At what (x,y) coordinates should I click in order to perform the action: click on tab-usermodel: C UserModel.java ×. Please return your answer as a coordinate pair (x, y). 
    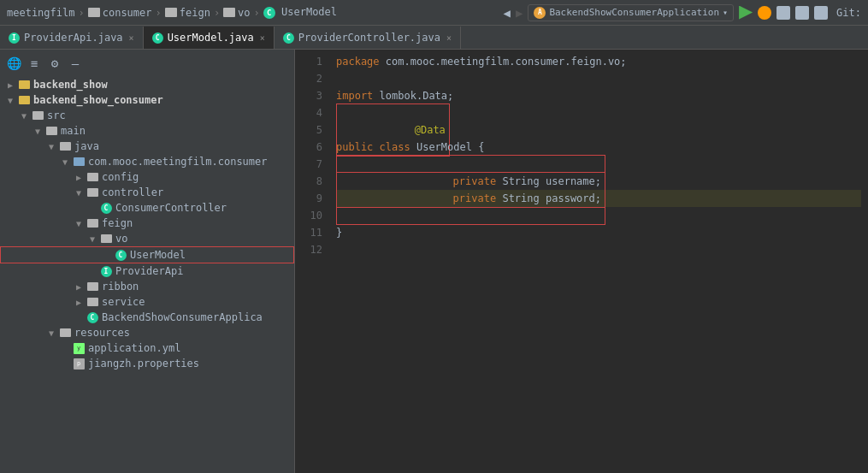
    Looking at the image, I should click on (209, 38).